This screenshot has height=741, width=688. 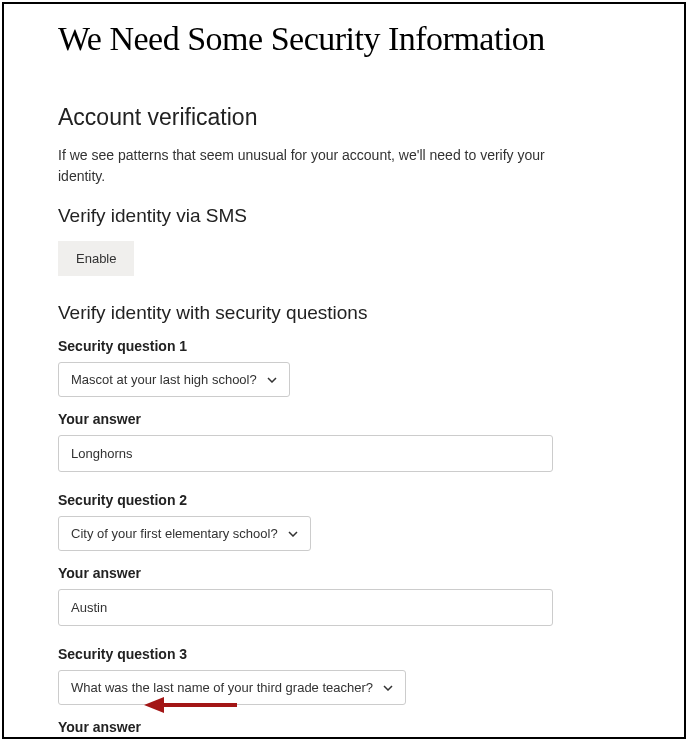 I want to click on question-3-selected-text: What was the last name of your third gra…, so click(x=222, y=688).